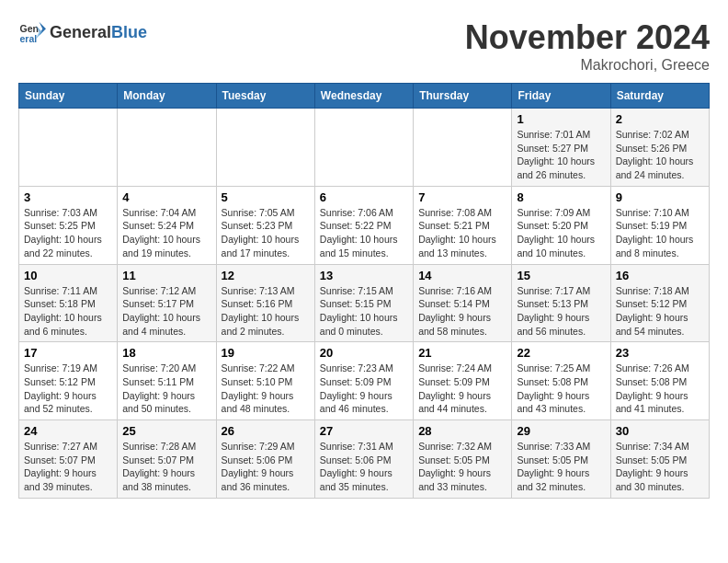 The height and width of the screenshot is (563, 728). I want to click on day-number: 11, so click(166, 276).